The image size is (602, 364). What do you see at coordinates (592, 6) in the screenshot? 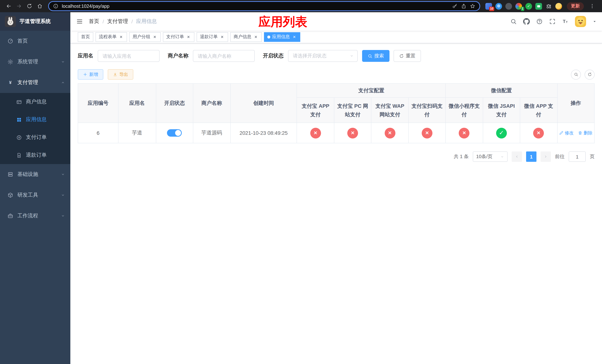
I see `browser-menu-button` at bounding box center [592, 6].